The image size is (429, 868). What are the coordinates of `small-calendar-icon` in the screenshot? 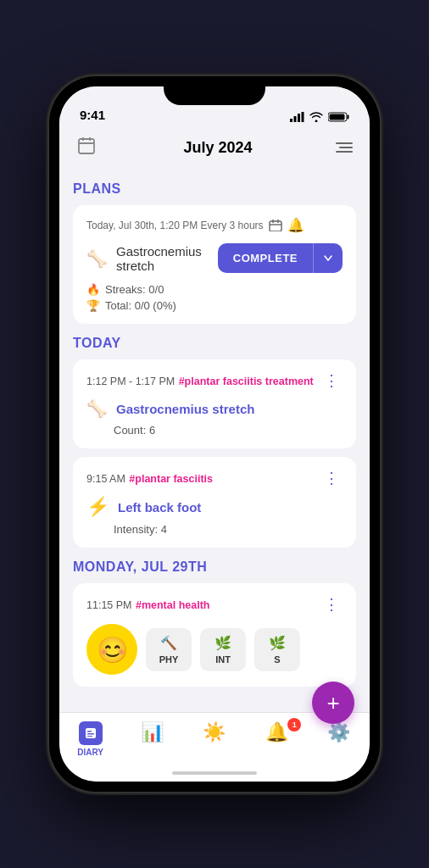 It's located at (276, 225).